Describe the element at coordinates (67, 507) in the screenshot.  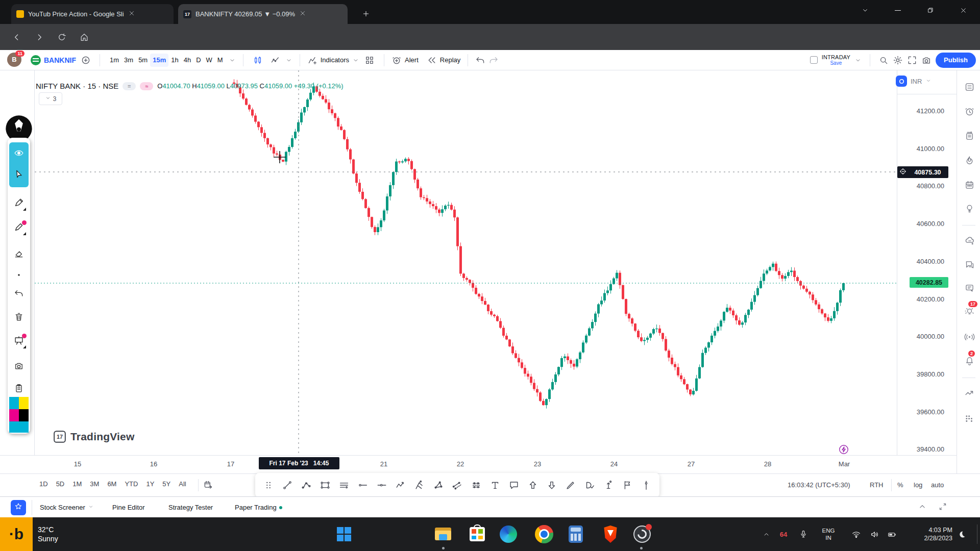
I see `tab-stock-screener: Stock Screener` at that location.